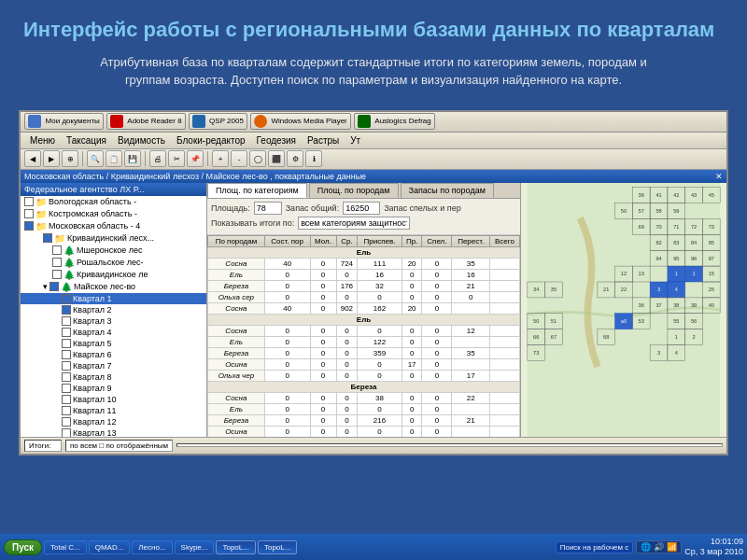 Image resolution: width=747 pixels, height=560 pixels. What do you see at coordinates (295, 159) in the screenshot?
I see `toolbar-btn-14: ⚙` at bounding box center [295, 159].